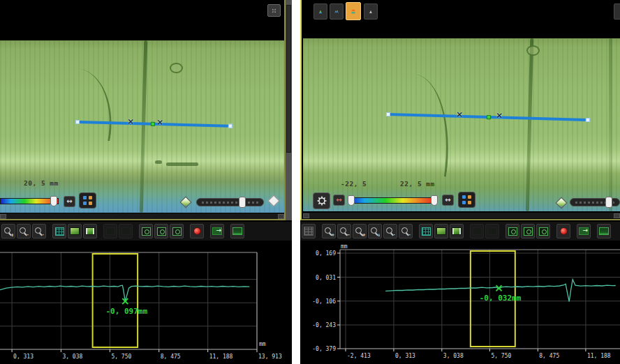 This screenshot has height=364, width=620. Describe the element at coordinates (584, 232) in the screenshot. I see `export-image-icon-glyph` at that location.